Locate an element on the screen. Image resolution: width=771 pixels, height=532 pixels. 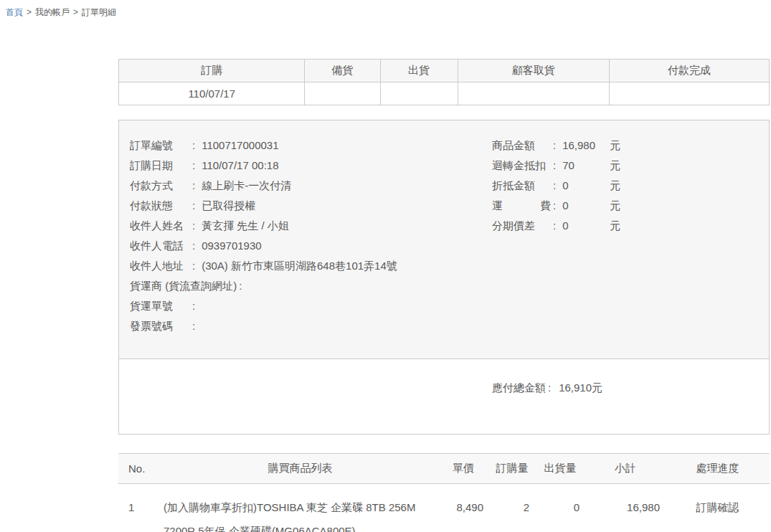
field-label: 收件人電話 is located at coordinates (160, 246).